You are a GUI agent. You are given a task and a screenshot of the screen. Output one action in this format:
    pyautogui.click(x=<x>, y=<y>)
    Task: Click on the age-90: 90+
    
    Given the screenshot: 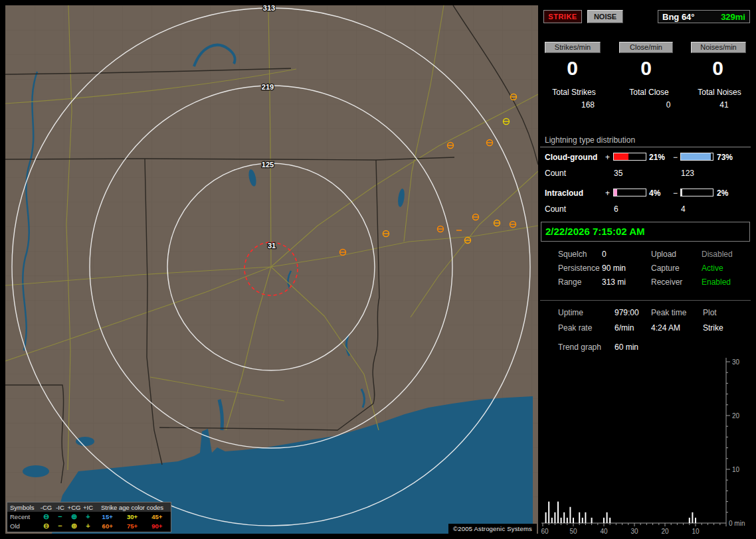 What is the action you would take?
    pyautogui.click(x=157, y=526)
    